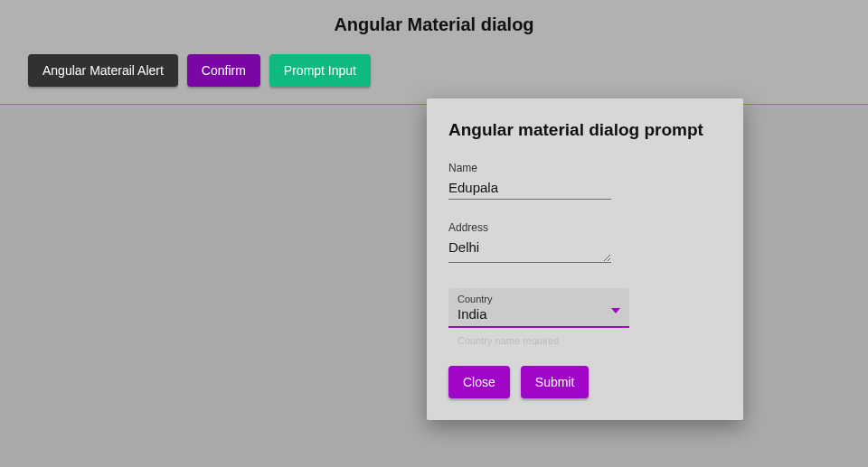 This screenshot has height=467, width=868. Describe the element at coordinates (320, 70) in the screenshot. I see `prompt-input-button: Prompt Input` at that location.